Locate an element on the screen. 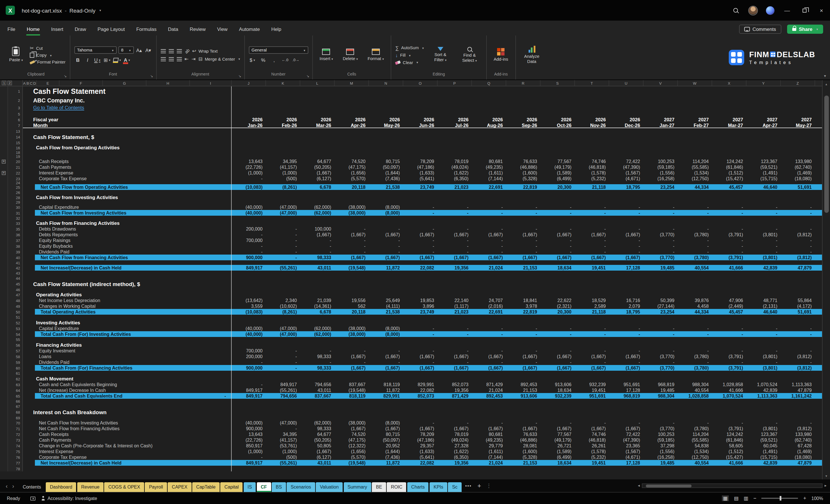 The height and width of the screenshot is (504, 830). cell: 78,019 is located at coordinates (455, 161).